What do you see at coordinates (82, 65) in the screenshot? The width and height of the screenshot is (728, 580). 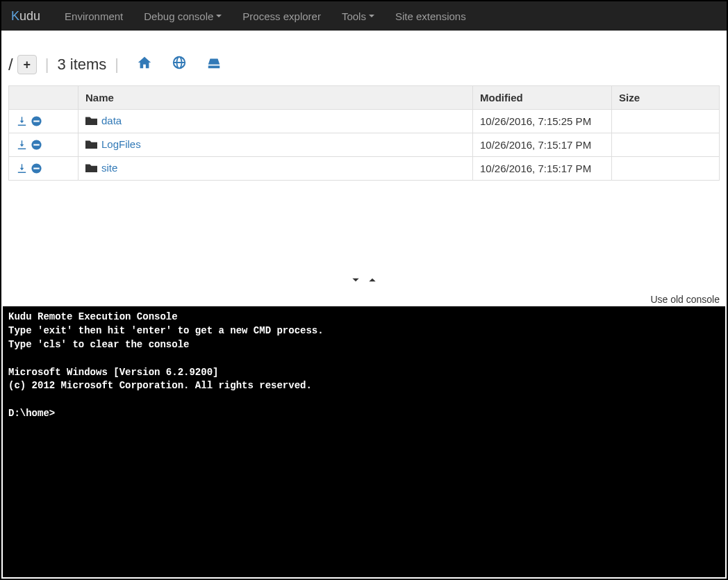 I see `item-count: 3 items` at bounding box center [82, 65].